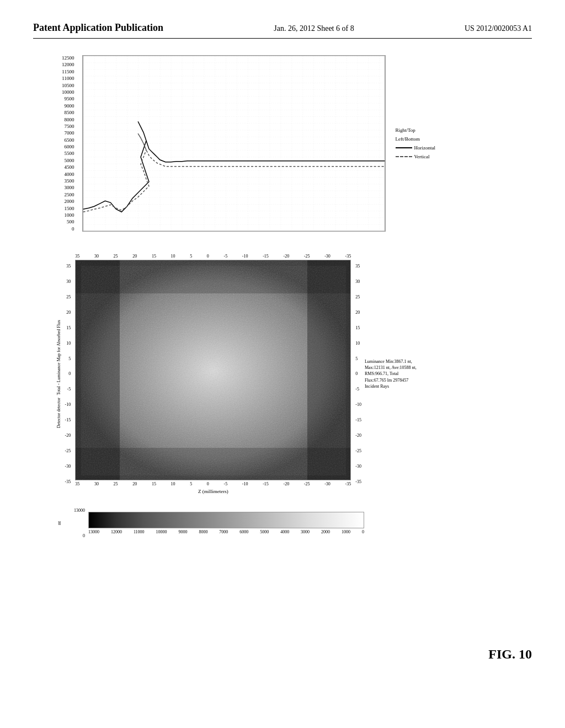 The width and height of the screenshot is (565, 728). Describe the element at coordinates (59, 357) in the screenshot. I see `heatmap-title-label: Total - Luminance Map for Absorbed Flux` at that location.